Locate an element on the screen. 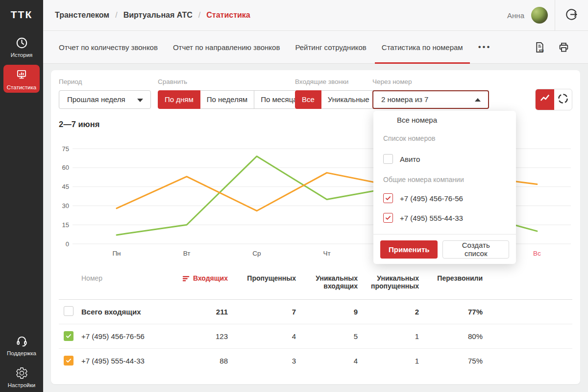 The width and height of the screenshot is (588, 392). tab-calls-count-report: Отчет по количеству звонков is located at coordinates (108, 47).